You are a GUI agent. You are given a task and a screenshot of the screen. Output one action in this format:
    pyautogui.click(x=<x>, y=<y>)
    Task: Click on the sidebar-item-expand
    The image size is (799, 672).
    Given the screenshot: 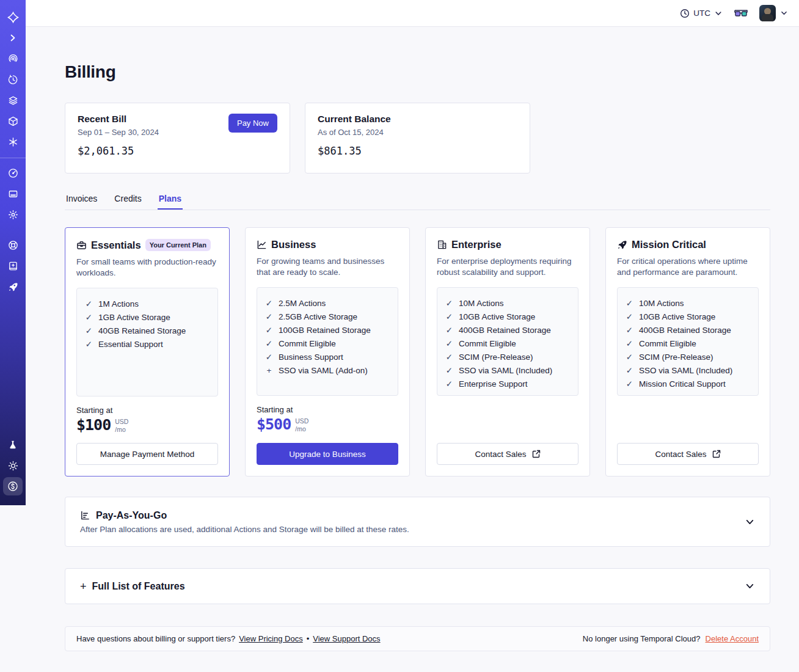 What is the action you would take?
    pyautogui.click(x=13, y=38)
    